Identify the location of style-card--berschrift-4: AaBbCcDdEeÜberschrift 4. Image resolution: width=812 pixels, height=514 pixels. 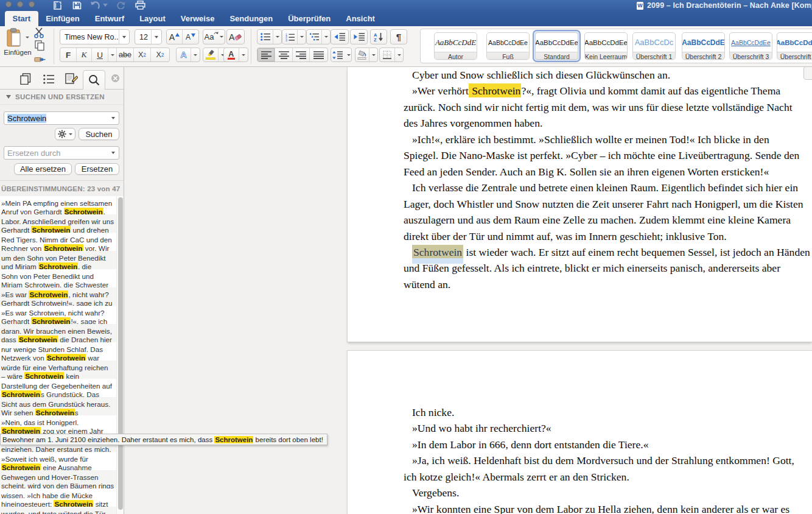
(794, 46).